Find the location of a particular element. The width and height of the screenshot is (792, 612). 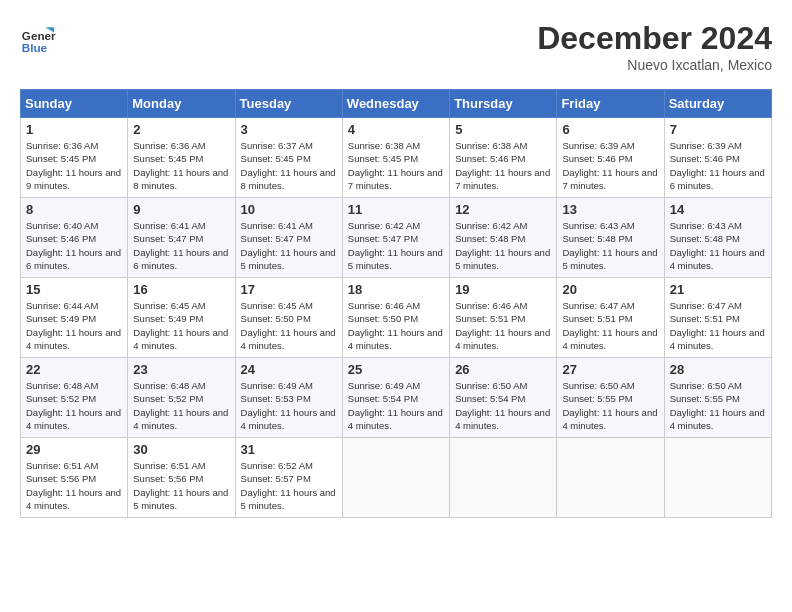

table-row: 16Sunrise: 6:45 AMSunset: 5:49 PMDayligh… is located at coordinates (182, 318).